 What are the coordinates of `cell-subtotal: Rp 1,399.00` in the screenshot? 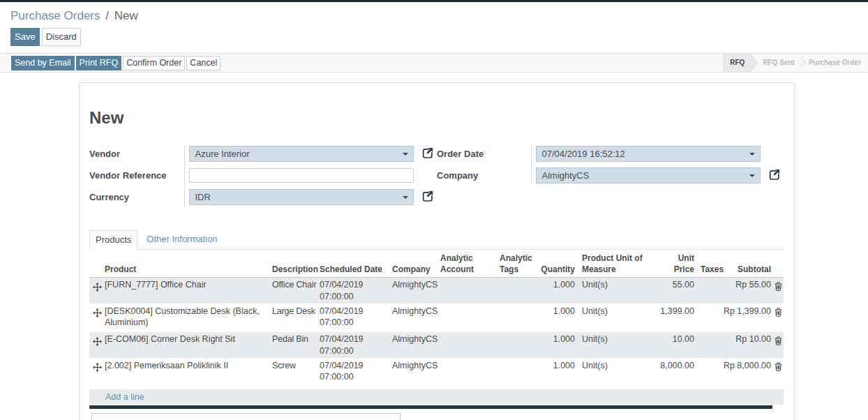 It's located at (747, 318).